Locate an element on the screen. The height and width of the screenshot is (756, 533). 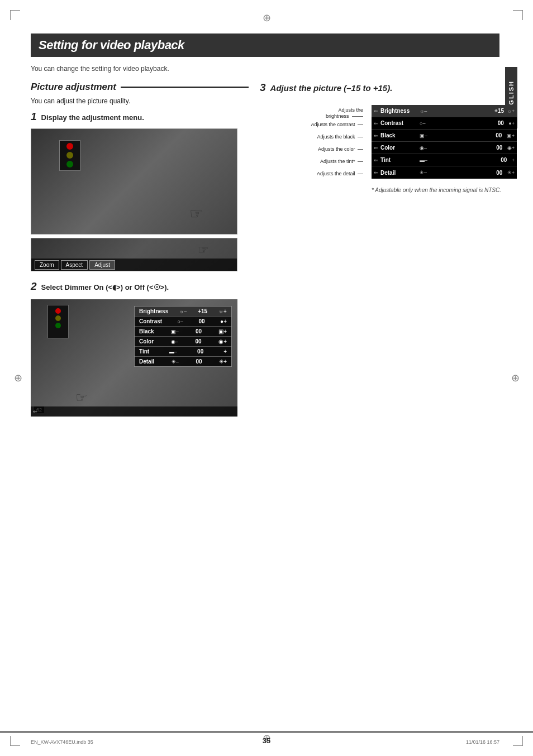
page-title-banner: Setting for video playback is located at coordinates (265, 45).